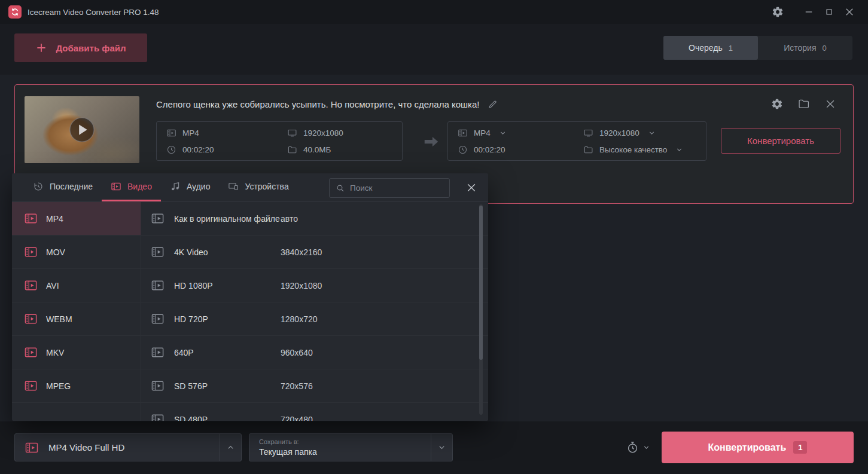 Image resolution: width=868 pixels, height=474 pixels. I want to click on add-file-label: Добавить файл, so click(91, 48).